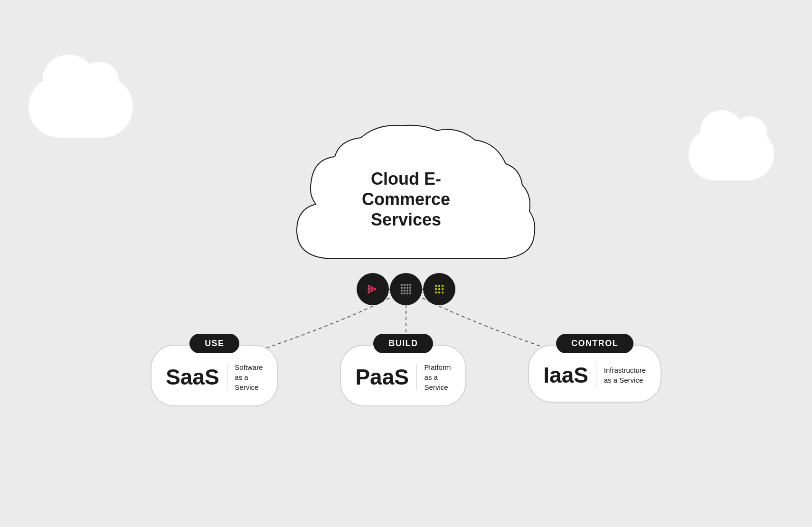  What do you see at coordinates (406, 199) in the screenshot?
I see `main-cloud: Cloud E-Commerce Services` at bounding box center [406, 199].